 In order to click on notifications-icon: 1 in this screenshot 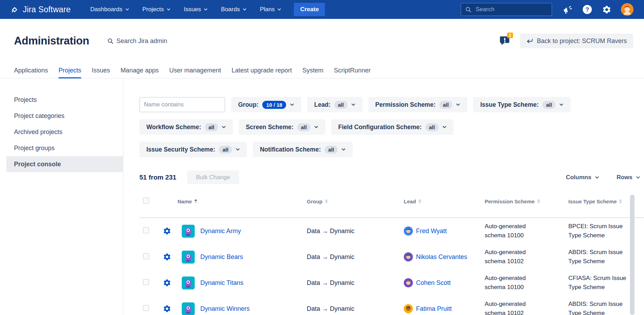, I will do `click(505, 41)`.